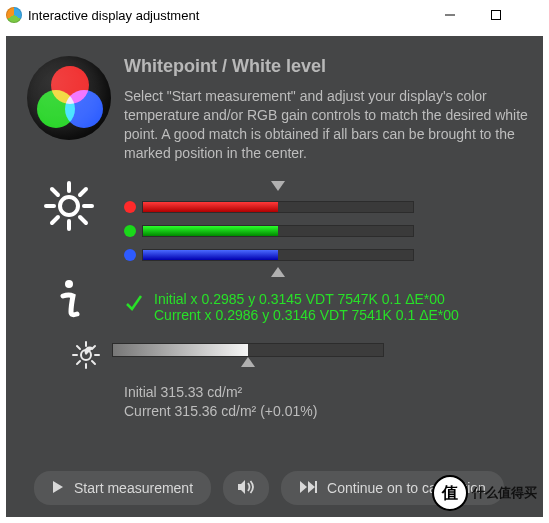  Describe the element at coordinates (534, 15) in the screenshot. I see `close-button` at that location.